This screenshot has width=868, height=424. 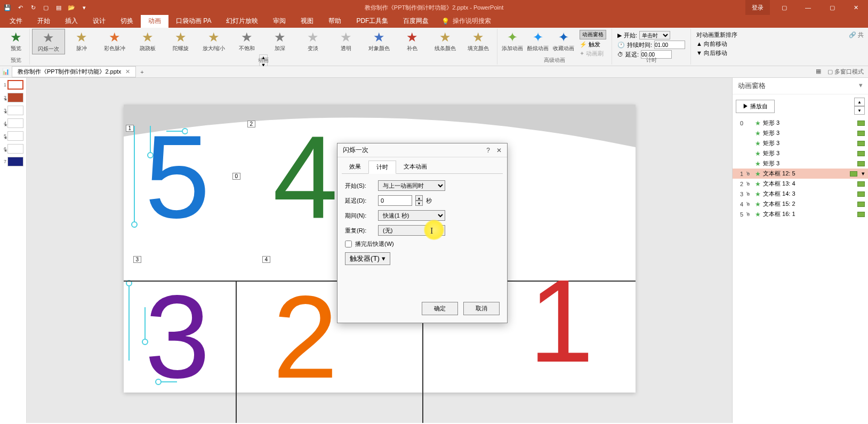 I want to click on favorite-animation-button: ✦ 收藏动画, so click(x=564, y=41).